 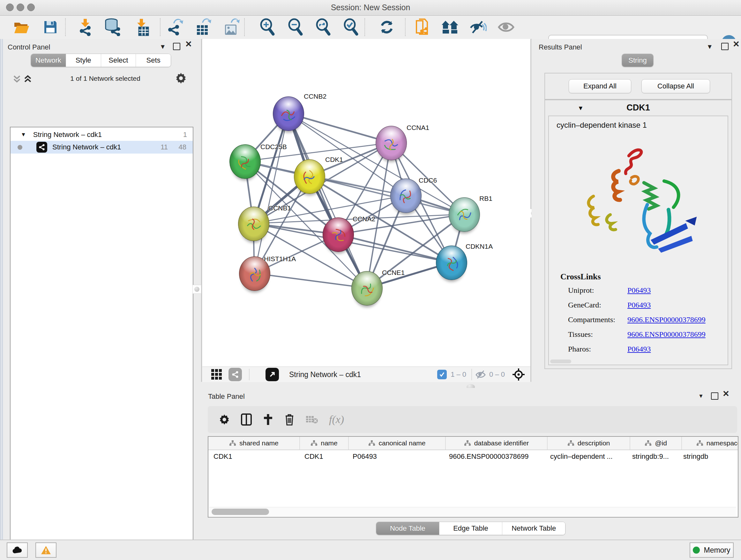 What do you see at coordinates (153, 60) in the screenshot?
I see `tab-sets: Sets` at bounding box center [153, 60].